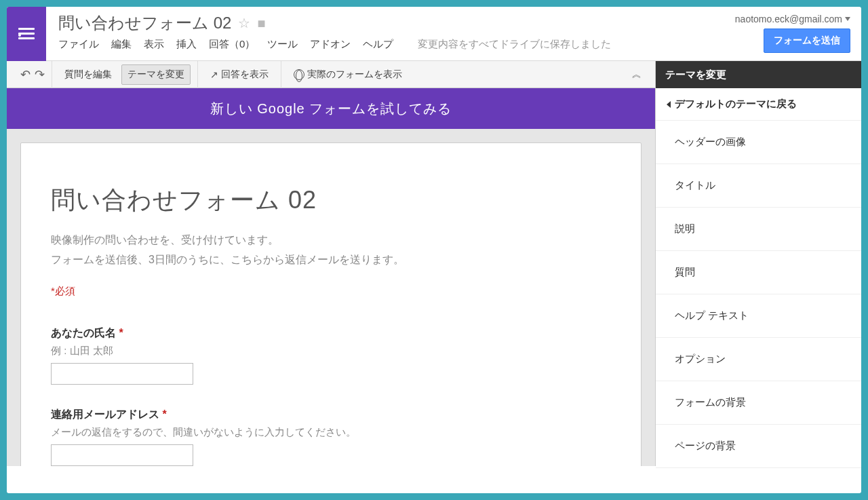  What do you see at coordinates (214, 75) in the screenshot?
I see `external-icon: ↗` at bounding box center [214, 75].